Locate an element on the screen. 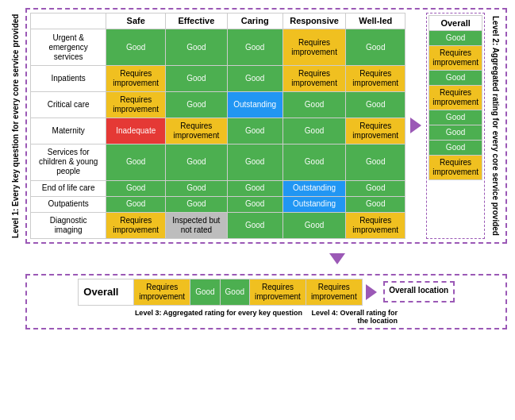 The image size is (515, 420). arrow-down-icon is located at coordinates (337, 259).